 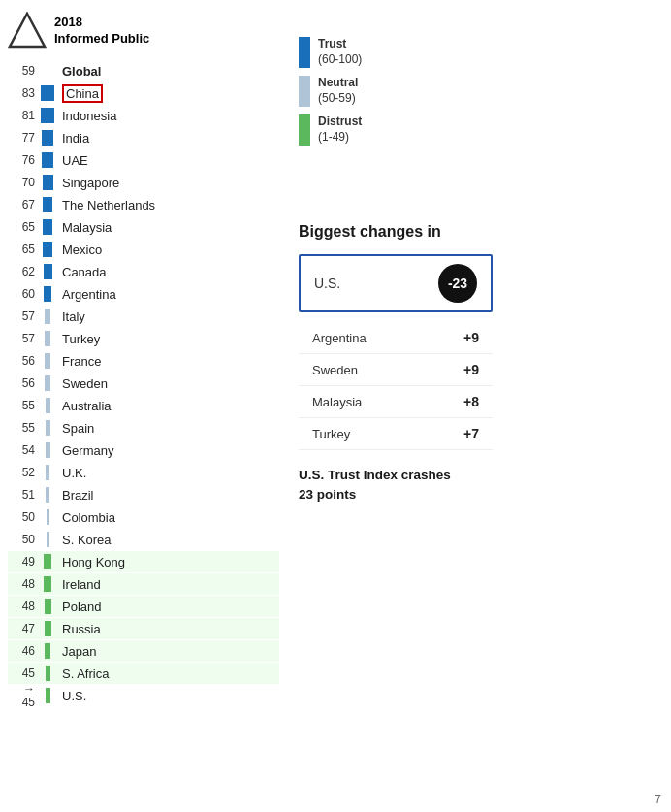 What do you see at coordinates (21, 294) in the screenshot?
I see `country-score: 60` at bounding box center [21, 294].